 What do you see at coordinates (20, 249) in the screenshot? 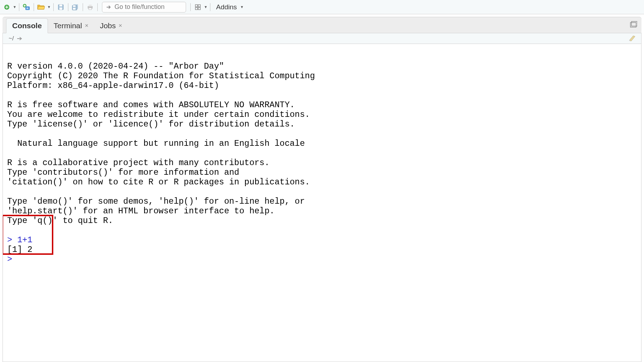
I see `console-output-line: [1] 2` at bounding box center [20, 249].